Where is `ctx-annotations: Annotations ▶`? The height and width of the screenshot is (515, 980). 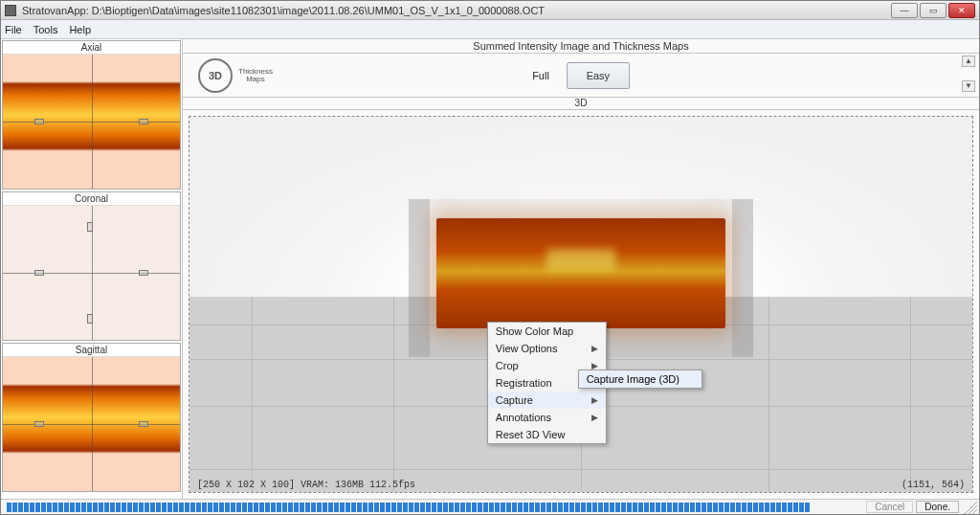 ctx-annotations: Annotations ▶ is located at coordinates (547, 417).